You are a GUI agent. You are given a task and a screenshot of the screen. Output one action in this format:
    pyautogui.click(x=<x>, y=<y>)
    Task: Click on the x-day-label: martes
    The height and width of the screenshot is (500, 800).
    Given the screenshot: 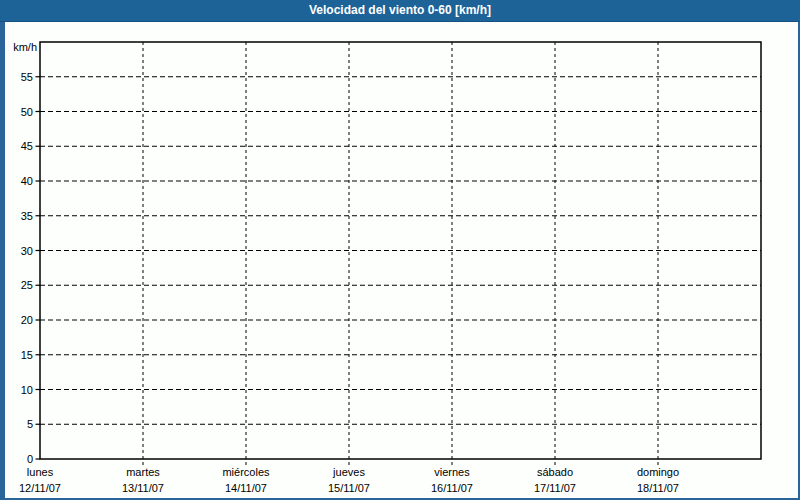 What is the action you would take?
    pyautogui.click(x=143, y=472)
    